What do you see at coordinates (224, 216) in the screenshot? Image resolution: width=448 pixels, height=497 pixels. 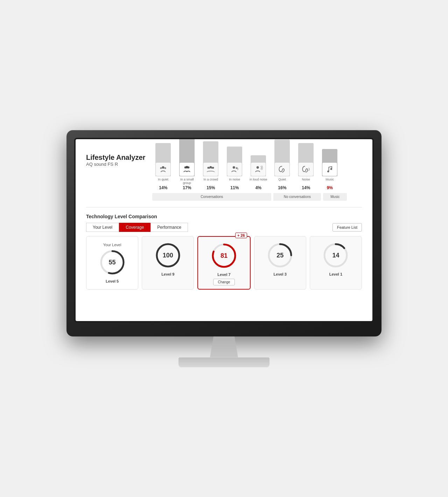 I see `tech-section-title: Technology Level Comparison` at bounding box center [224, 216].